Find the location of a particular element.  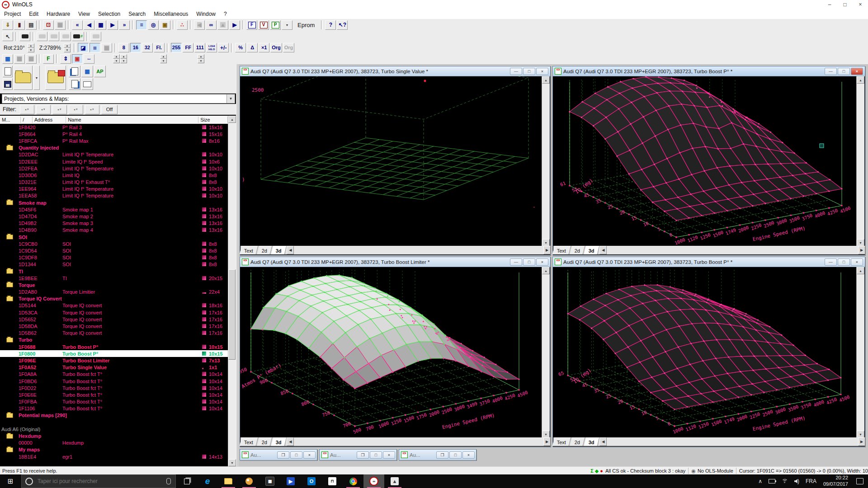

map-row: 1F0A52Turbo Single Value1x1 is located at coordinates (114, 368).